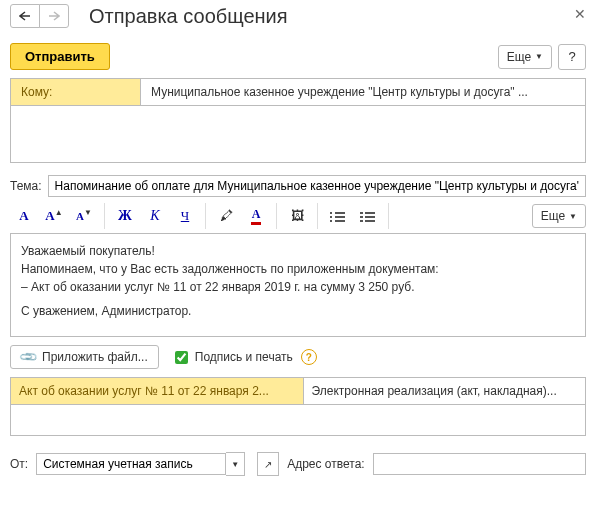 The image size is (596, 512). What do you see at coordinates (185, 216) in the screenshot?
I see `underline-button: Ч` at bounding box center [185, 216].